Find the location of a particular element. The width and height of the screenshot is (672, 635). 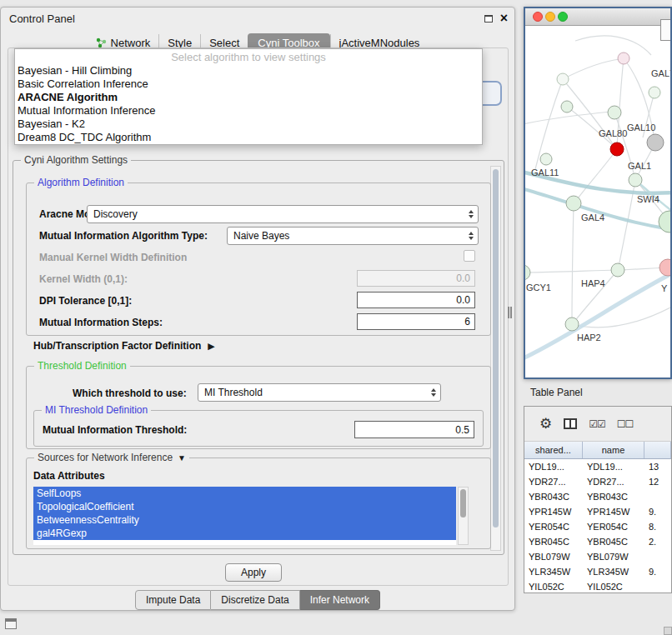

float-icon is located at coordinates (489, 18).